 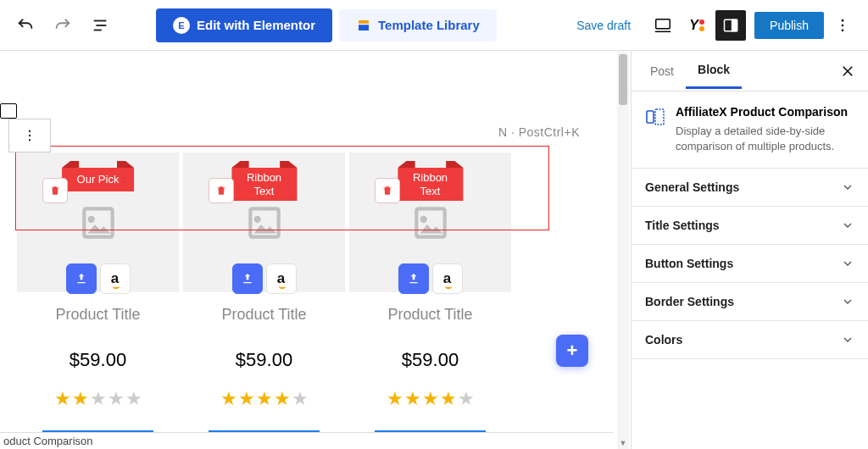 I want to click on save-draft-link: Save draft, so click(x=604, y=25).